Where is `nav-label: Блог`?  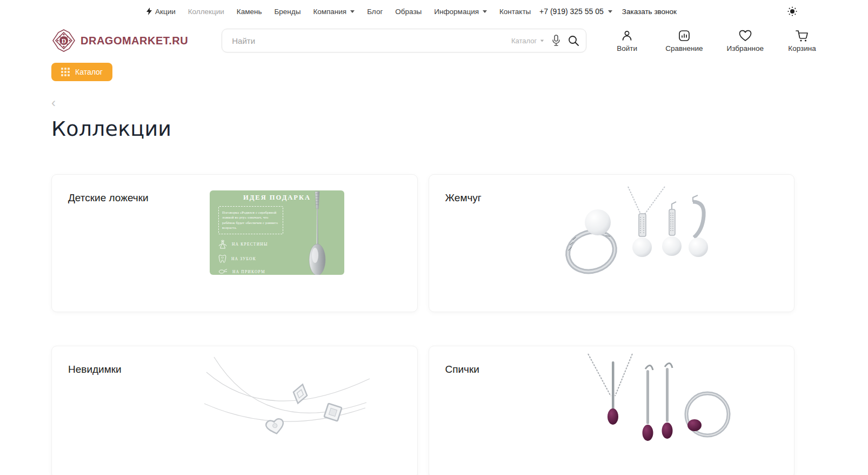
nav-label: Блог is located at coordinates (375, 12).